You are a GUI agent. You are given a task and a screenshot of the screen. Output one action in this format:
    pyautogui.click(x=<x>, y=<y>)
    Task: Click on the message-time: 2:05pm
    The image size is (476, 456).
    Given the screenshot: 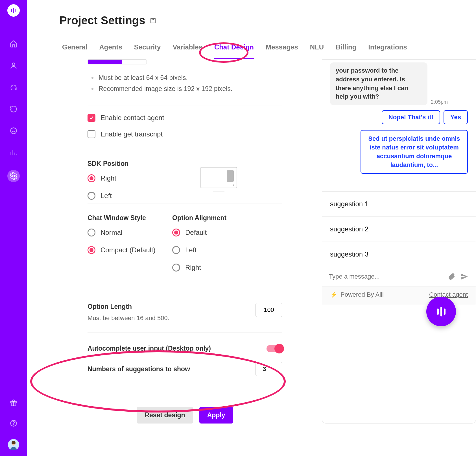 What is the action you would take?
    pyautogui.click(x=439, y=102)
    